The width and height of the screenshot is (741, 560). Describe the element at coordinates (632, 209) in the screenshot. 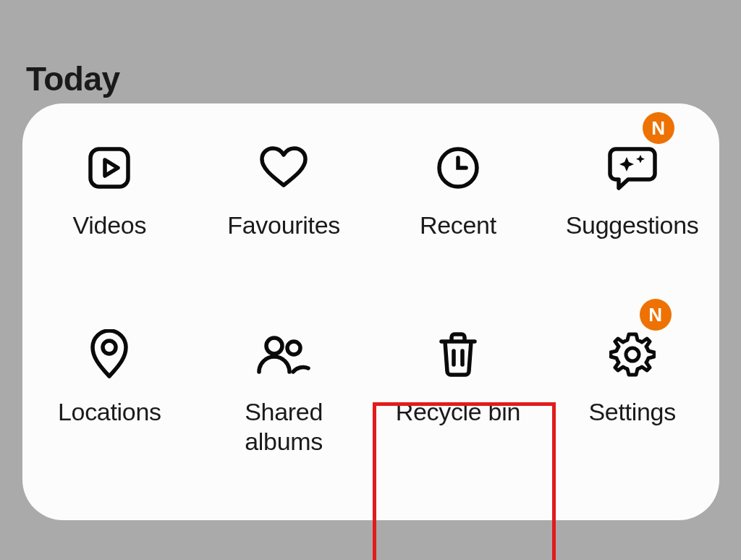

I see `menu-item-suggestions: N Suggestions` at that location.